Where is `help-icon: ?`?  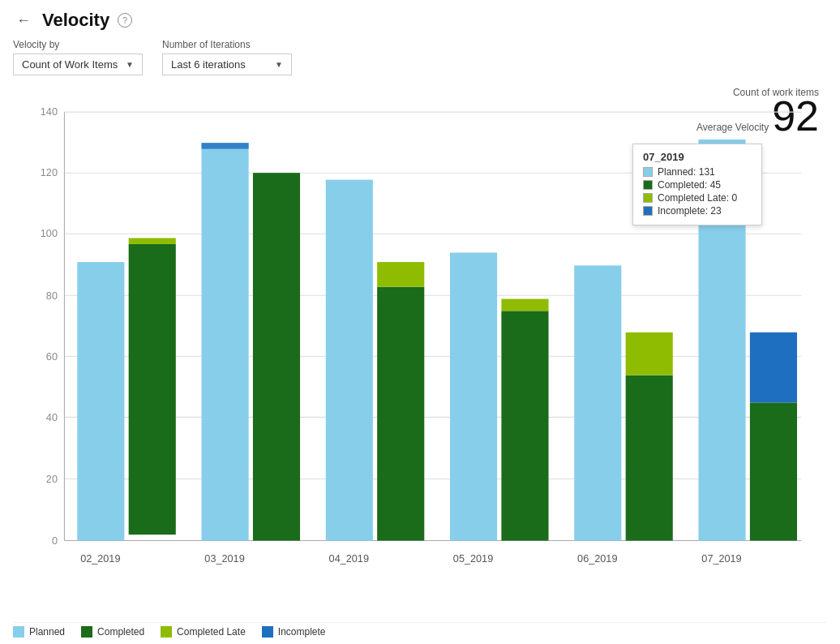
help-icon: ? is located at coordinates (125, 20).